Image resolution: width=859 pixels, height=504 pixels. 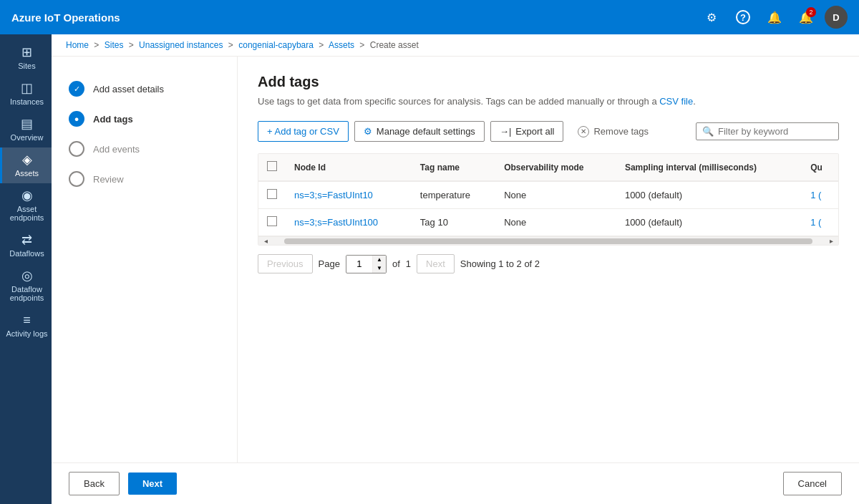 What do you see at coordinates (26, 286) in the screenshot?
I see `sidebar-item-dataflow-endpoints: ◎ Dataflow endpoints` at bounding box center [26, 286].